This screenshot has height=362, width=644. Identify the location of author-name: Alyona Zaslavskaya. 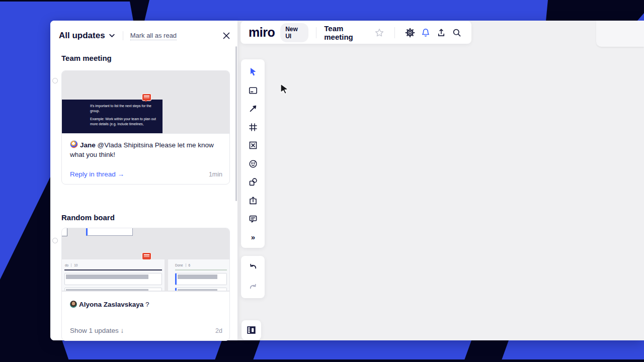
(111, 305).